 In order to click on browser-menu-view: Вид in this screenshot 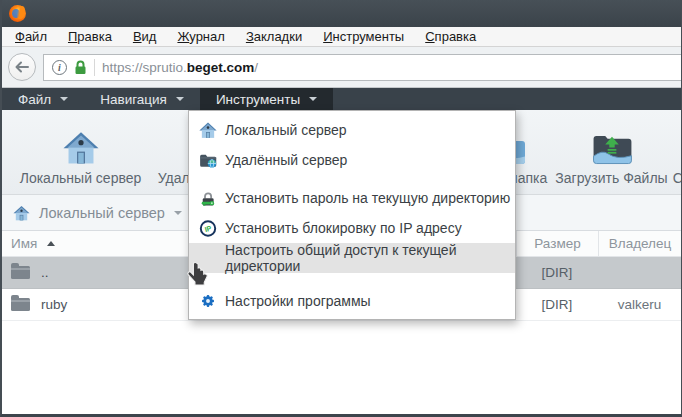, I will do `click(145, 36)`.